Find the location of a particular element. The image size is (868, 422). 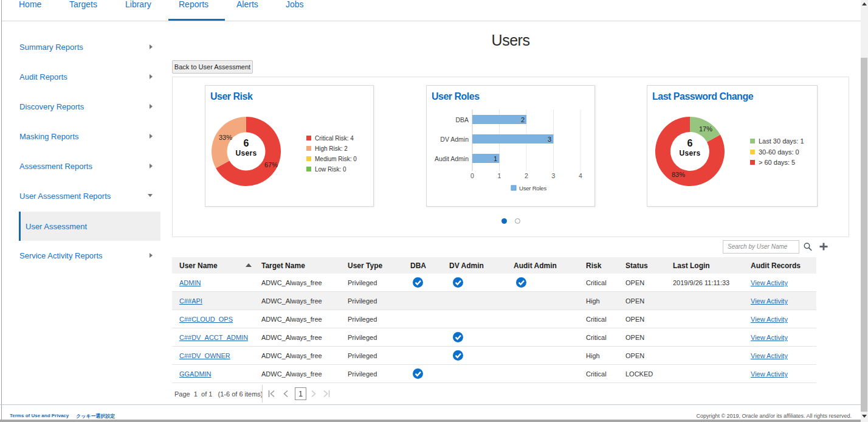

svg-text: 0 is located at coordinates (472, 176).